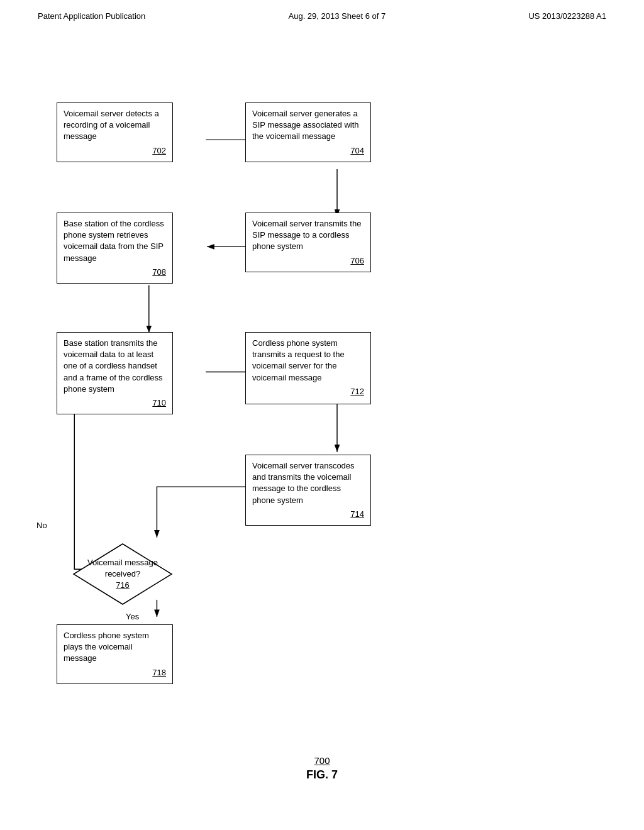 This screenshot has width=644, height=830. What do you see at coordinates (307, 235) in the screenshot?
I see `box-706-text: Voicemail server transmits the SIP messa…` at bounding box center [307, 235].